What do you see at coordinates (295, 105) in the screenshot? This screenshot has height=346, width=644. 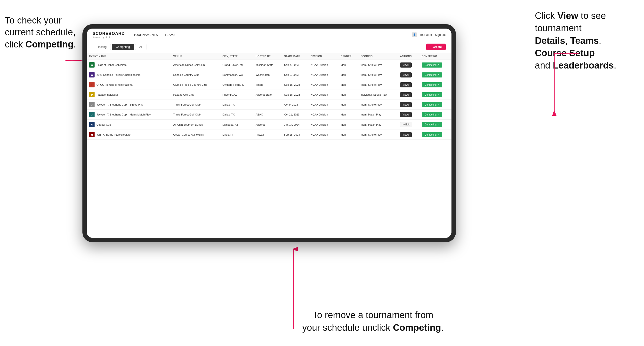 I see `cell-start-date: Oct 9, 2023` at bounding box center [295, 105].